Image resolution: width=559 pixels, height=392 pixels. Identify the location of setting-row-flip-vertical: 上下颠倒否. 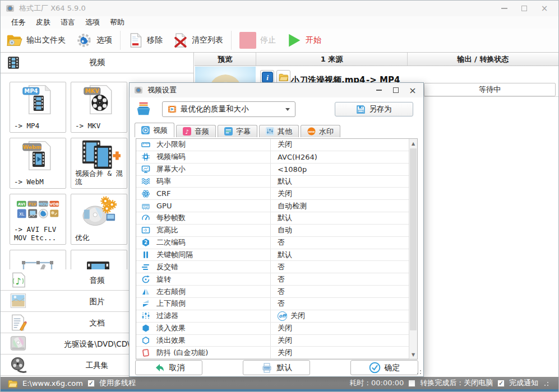
(272, 304).